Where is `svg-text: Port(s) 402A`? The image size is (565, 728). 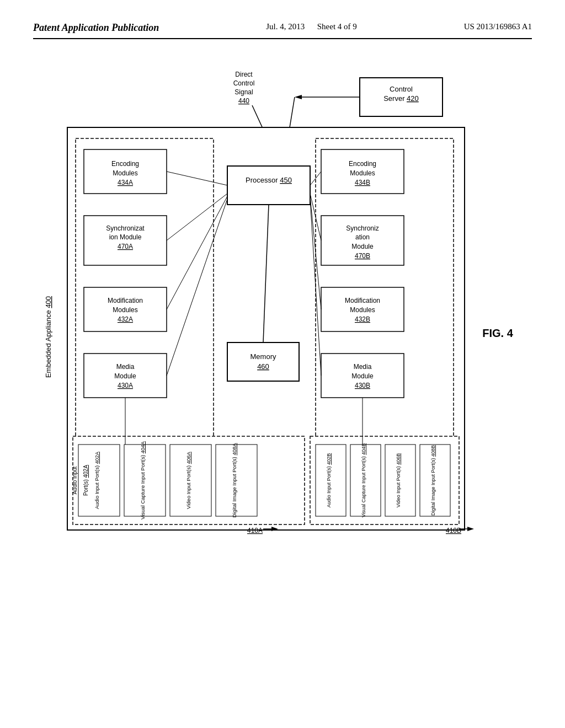 svg-text: Port(s) 402A is located at coordinates (86, 480).